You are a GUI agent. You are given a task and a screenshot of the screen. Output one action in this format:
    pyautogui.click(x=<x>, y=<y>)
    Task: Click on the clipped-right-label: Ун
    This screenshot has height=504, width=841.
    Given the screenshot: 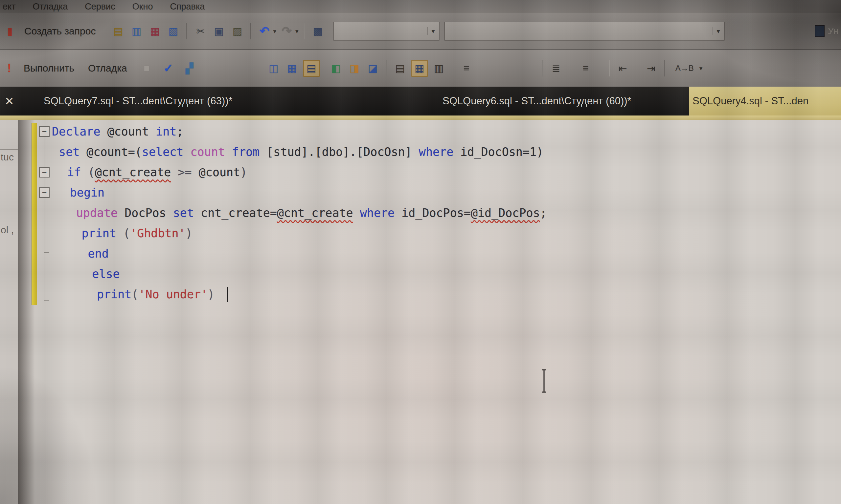 What is the action you would take?
    pyautogui.click(x=833, y=31)
    